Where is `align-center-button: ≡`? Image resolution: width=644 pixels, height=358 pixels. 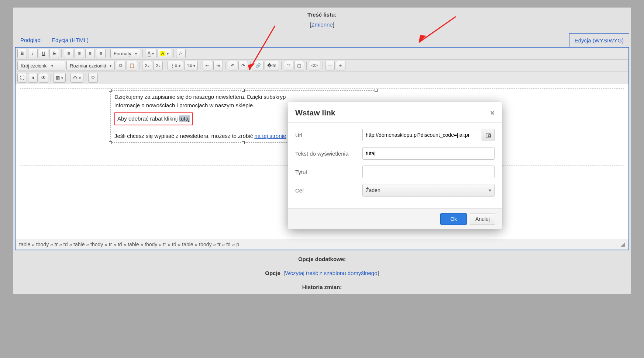 align-center-button: ≡ is located at coordinates (79, 53).